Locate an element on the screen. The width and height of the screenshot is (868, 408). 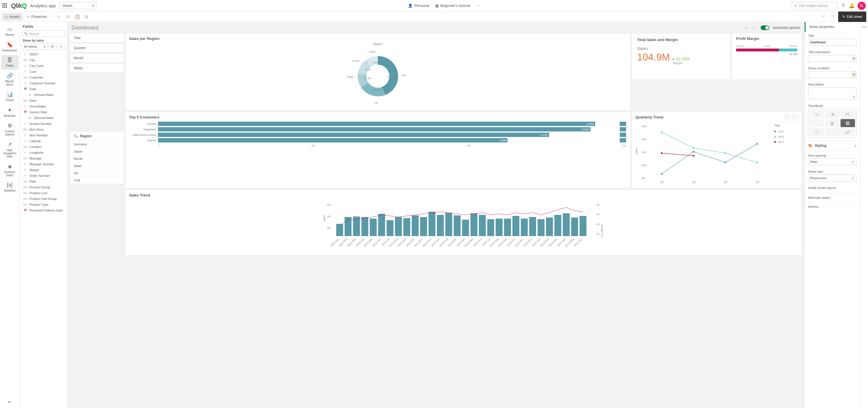
svg-text: 13M is located at coordinates (644, 126).